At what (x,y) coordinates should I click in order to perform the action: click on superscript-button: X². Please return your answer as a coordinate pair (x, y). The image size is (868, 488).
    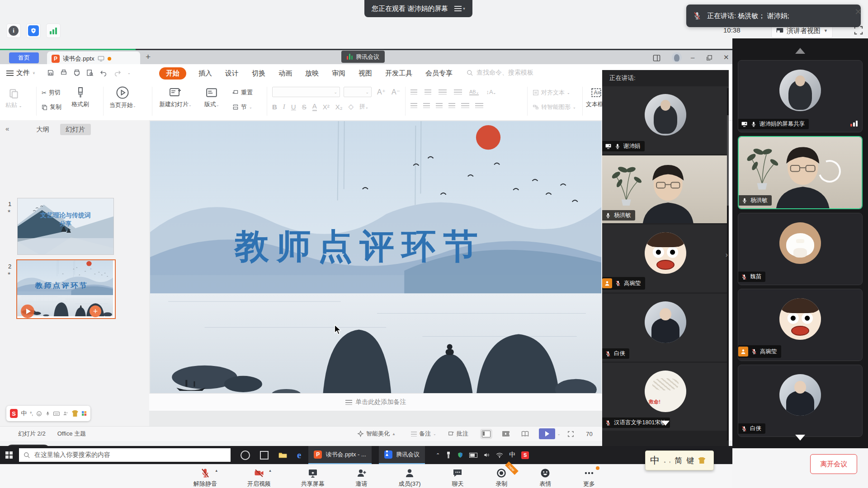
    Looking at the image, I should click on (326, 107).